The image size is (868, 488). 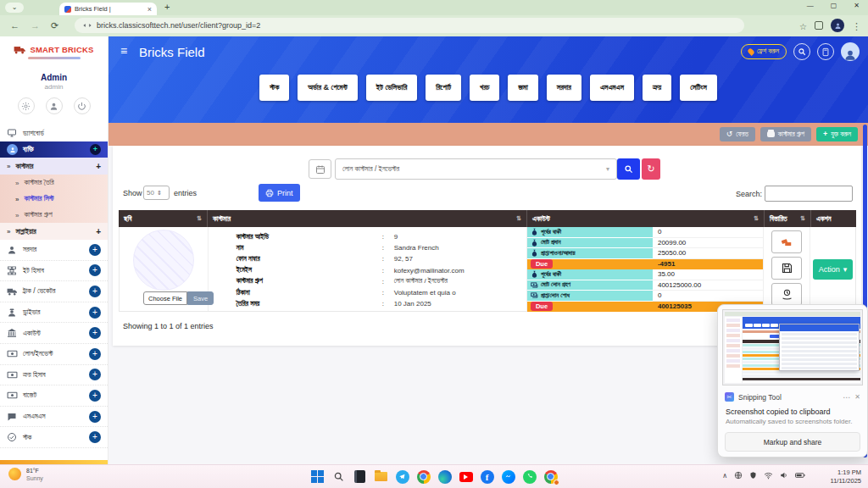 What do you see at coordinates (424, 476) in the screenshot?
I see `chrome-button` at bounding box center [424, 476].